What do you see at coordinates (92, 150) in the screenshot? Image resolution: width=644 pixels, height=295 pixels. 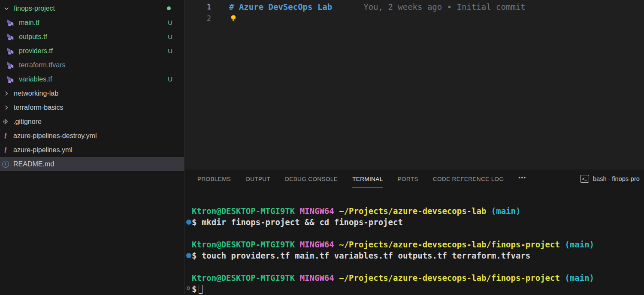 I see `tree-file-azure-pipelines-yml: !azure-pipelines.yml` at bounding box center [92, 150].